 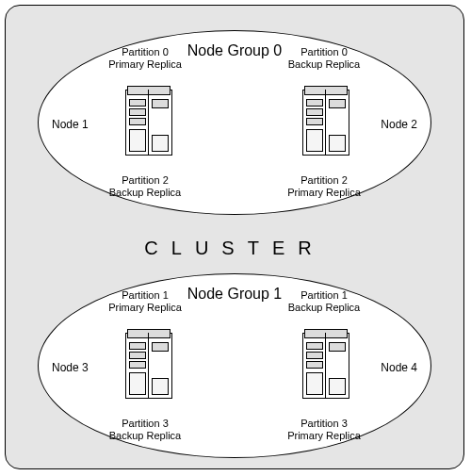 I want to click on node-label-left: Node 3, so click(x=70, y=368).